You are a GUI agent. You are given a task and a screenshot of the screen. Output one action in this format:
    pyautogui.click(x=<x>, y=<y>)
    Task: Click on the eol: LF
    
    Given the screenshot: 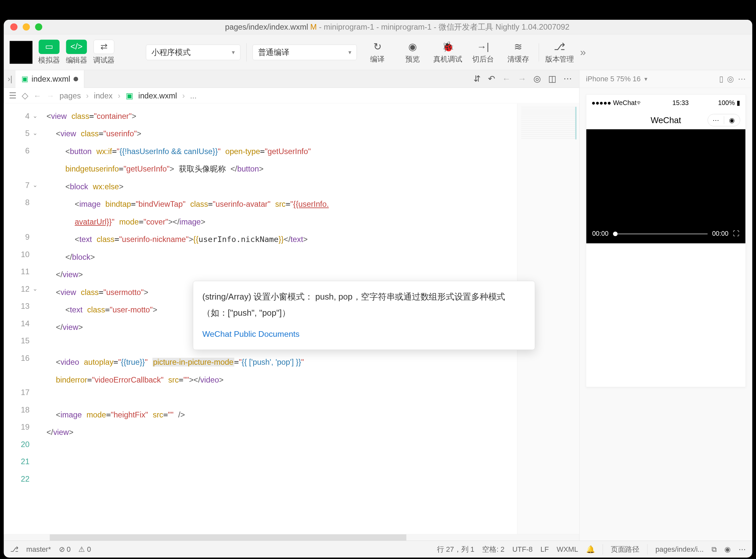 What is the action you would take?
    pyautogui.click(x=544, y=549)
    